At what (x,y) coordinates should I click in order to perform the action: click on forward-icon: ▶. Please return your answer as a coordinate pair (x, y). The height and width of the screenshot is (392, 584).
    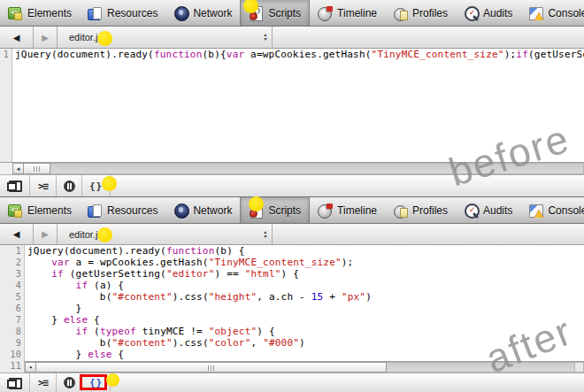
    Looking at the image, I should click on (45, 234).